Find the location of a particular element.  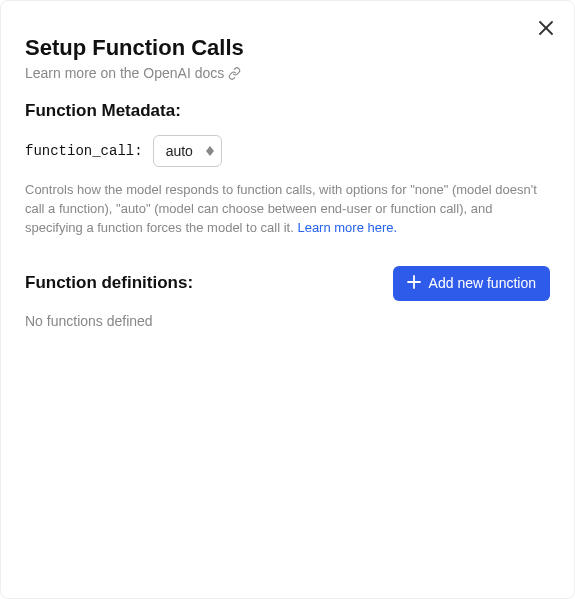

function-call-field: function_call: auto is located at coordinates (288, 151).